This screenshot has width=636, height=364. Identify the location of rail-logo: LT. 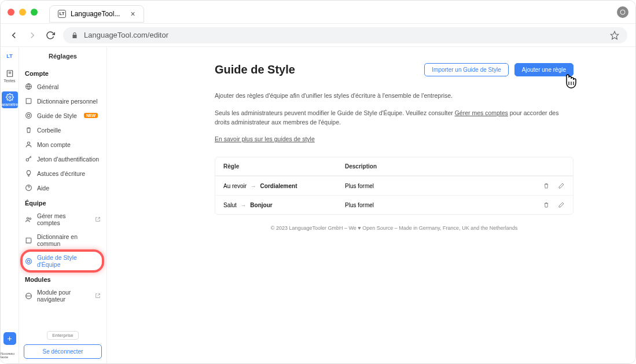
(10, 56).